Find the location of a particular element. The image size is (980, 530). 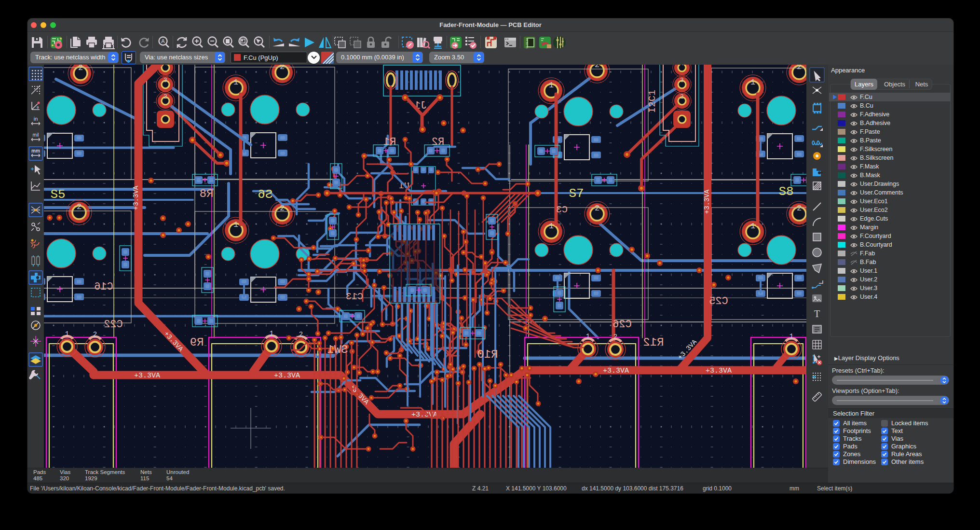

svg-text: C22 is located at coordinates (113, 324).